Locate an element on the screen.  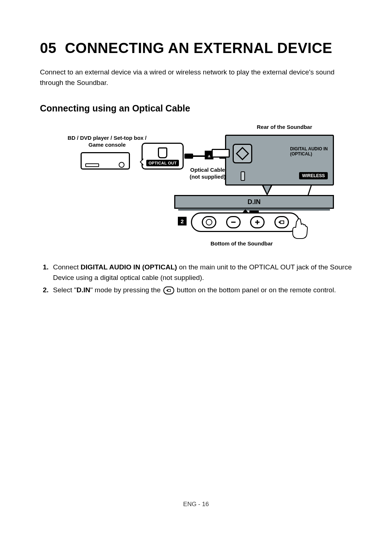
label-rear-soundbar: Rear of the Soundbar is located at coordinates (285, 127).